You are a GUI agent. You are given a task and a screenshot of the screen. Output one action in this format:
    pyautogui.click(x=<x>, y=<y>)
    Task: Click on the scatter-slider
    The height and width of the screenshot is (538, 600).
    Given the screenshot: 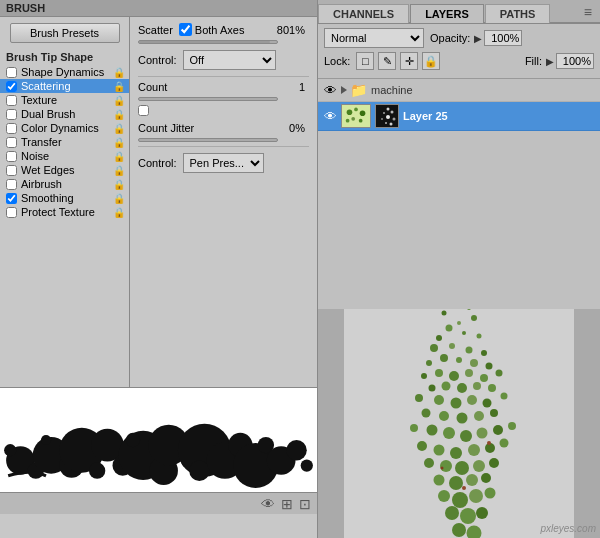 What is the action you would take?
    pyautogui.click(x=208, y=42)
    